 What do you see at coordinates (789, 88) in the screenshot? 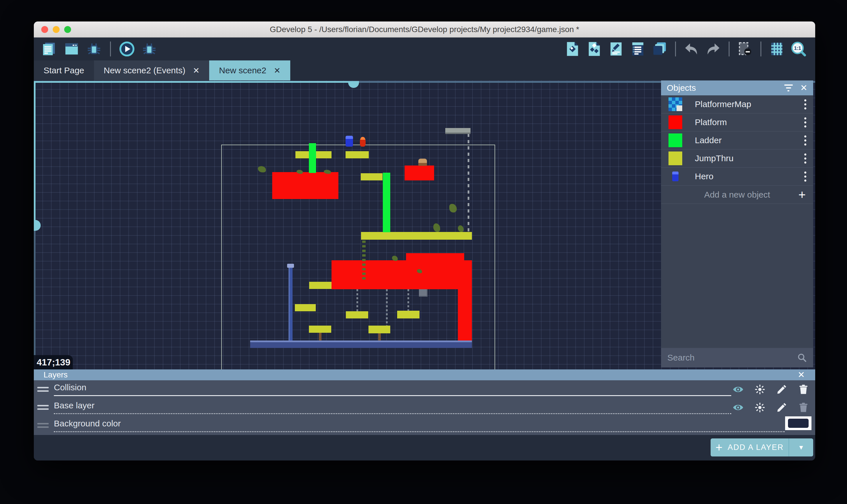
I see `filter-icon` at bounding box center [789, 88].